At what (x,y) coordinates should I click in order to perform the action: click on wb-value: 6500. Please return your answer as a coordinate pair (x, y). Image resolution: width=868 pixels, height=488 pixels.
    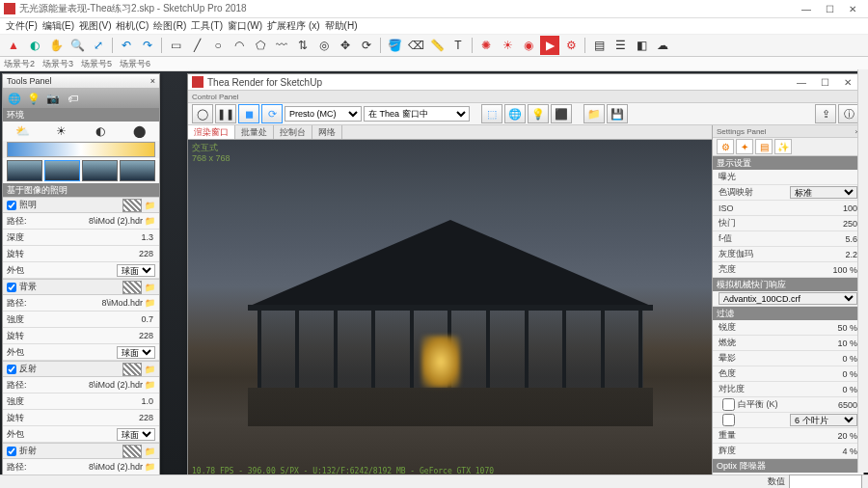
    Looking at the image, I should click on (848, 405).